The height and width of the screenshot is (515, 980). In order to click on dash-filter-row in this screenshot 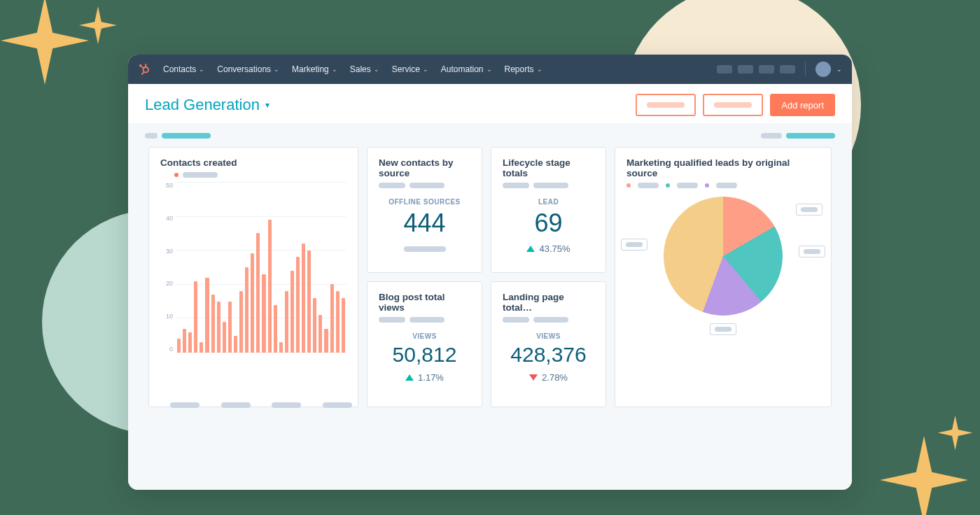, I will do `click(490, 135)`.